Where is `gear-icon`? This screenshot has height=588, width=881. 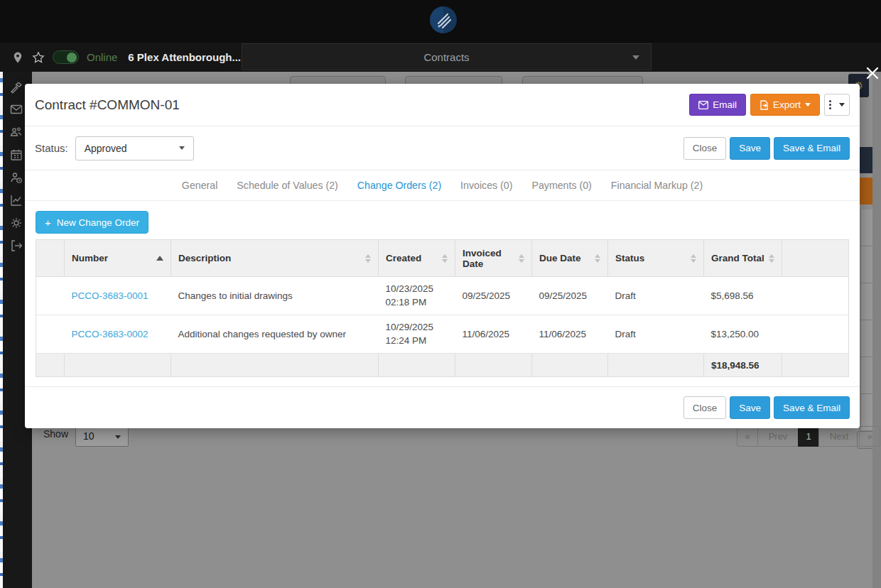
gear-icon is located at coordinates (16, 223).